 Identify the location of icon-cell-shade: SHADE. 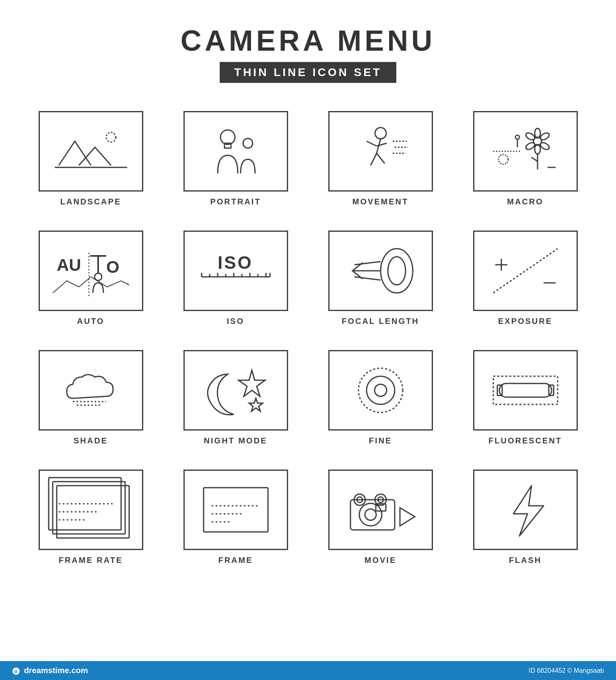
(91, 398).